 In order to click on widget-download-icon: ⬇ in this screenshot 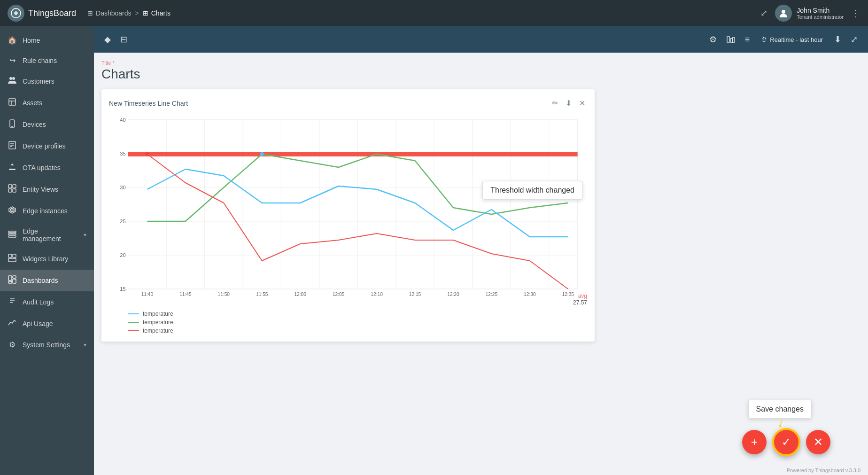, I will do `click(568, 103)`.